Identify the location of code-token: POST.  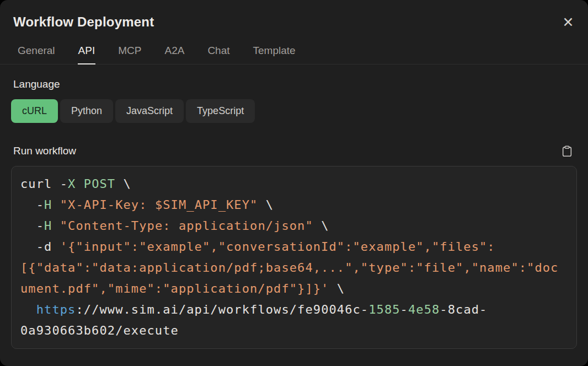
(99, 184).